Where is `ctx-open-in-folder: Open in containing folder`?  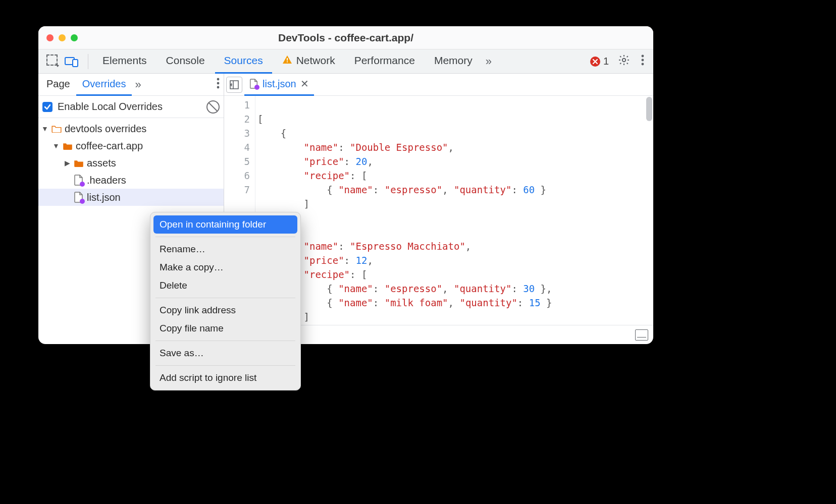 ctx-open-in-folder: Open in containing folder is located at coordinates (225, 225).